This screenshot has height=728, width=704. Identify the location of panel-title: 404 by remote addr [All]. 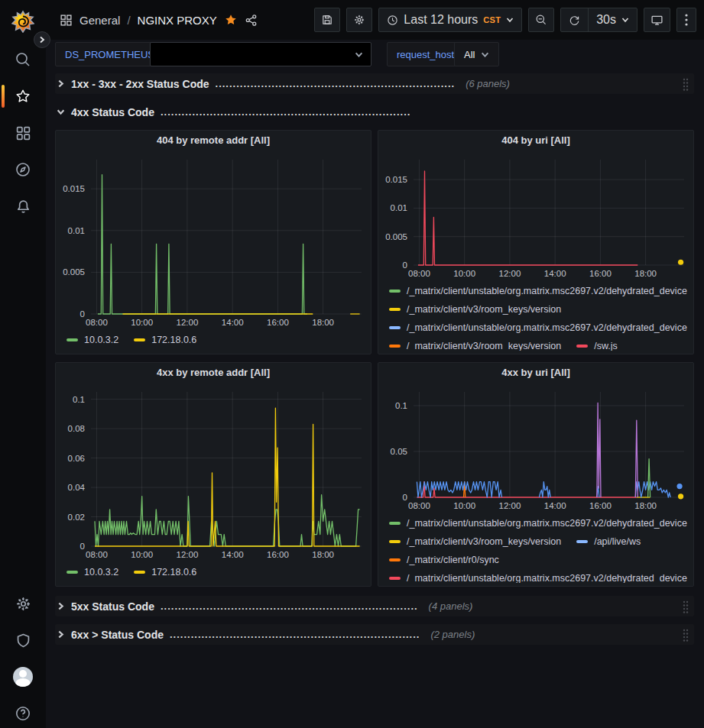
(213, 141).